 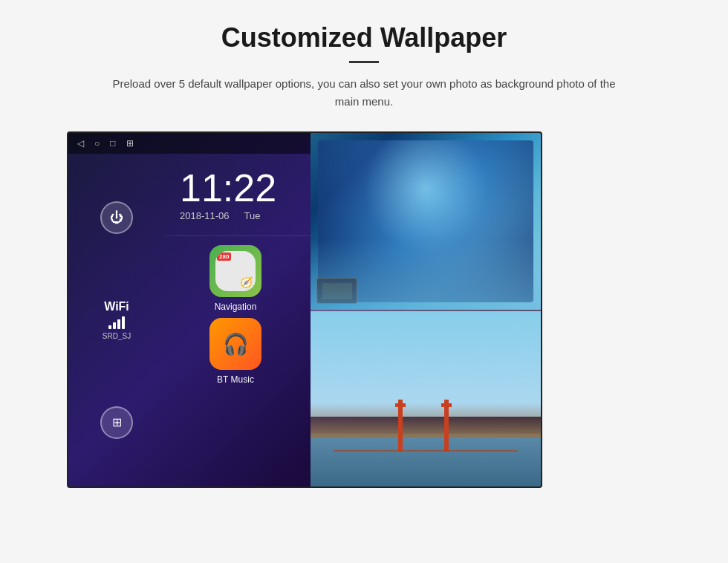 I want to click on clock-date-value: 2018-11-06, so click(x=205, y=215).